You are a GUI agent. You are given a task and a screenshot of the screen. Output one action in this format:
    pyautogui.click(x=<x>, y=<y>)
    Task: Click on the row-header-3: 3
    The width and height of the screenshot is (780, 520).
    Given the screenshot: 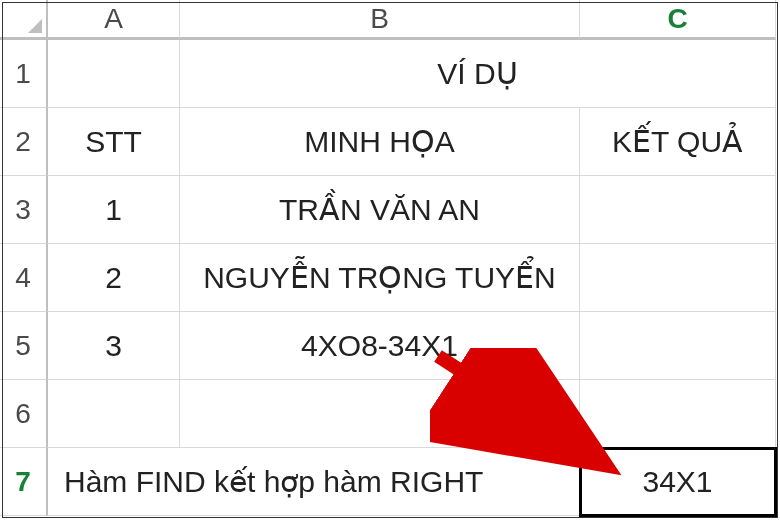 What is the action you would take?
    pyautogui.click(x=24, y=210)
    